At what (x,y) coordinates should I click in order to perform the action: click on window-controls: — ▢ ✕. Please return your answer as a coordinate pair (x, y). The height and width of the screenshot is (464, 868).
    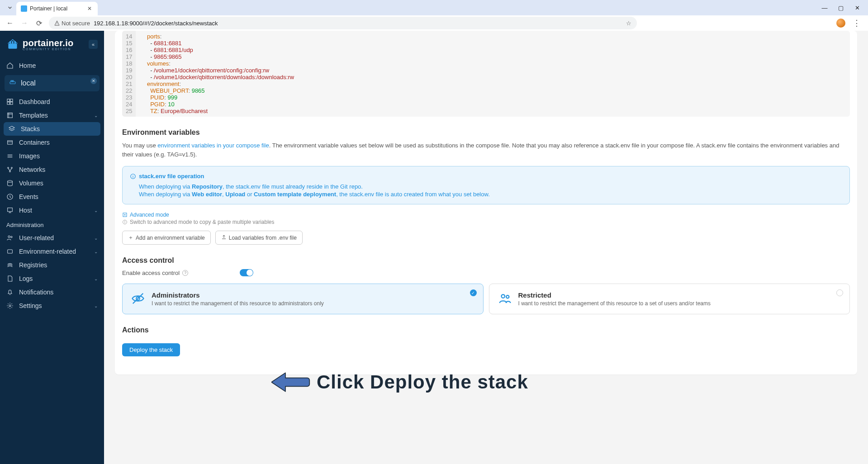
    Looking at the image, I should click on (844, 8).